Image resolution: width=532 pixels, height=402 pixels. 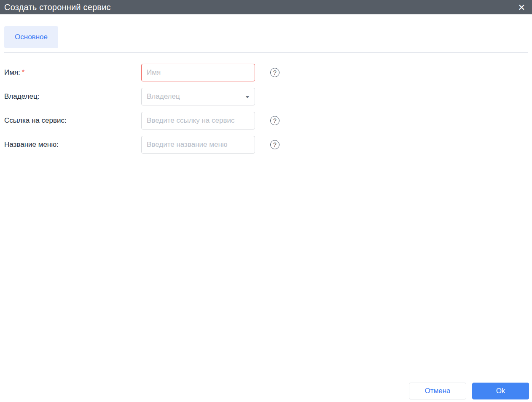 I want to click on dialog-titlebar: Создать сторонний сервис ✕, so click(x=266, y=7).